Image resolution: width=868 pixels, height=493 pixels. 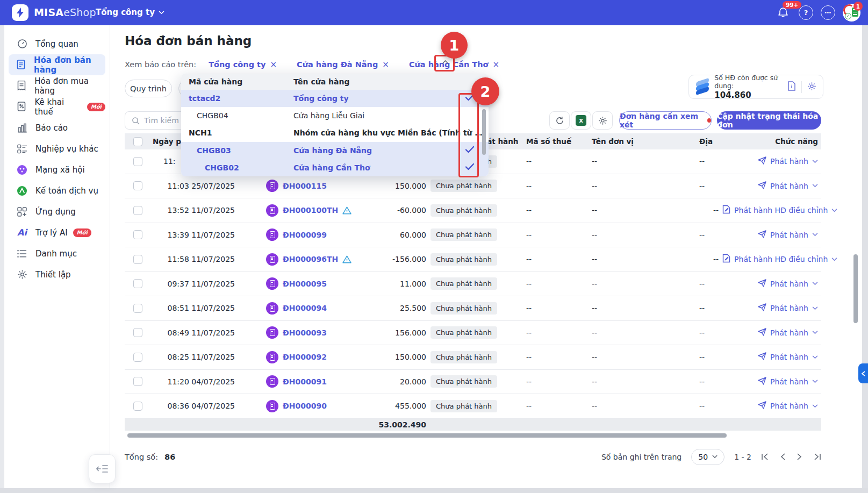 I want to click on misa-logo, so click(x=20, y=13).